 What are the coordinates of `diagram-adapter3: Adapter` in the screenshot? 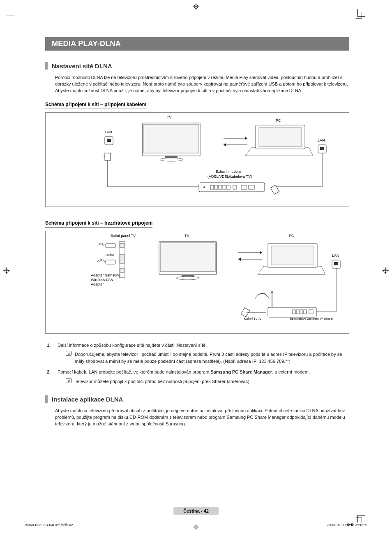 It's located at (97, 284).